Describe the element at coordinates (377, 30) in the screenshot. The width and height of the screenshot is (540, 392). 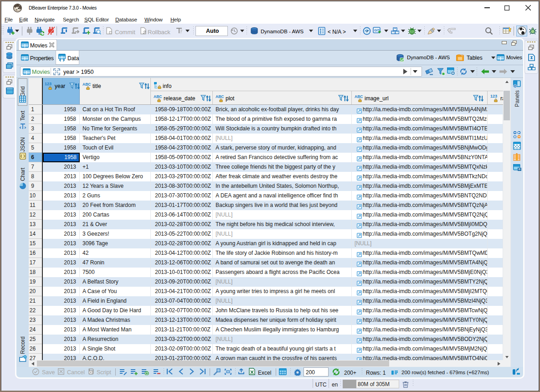
I see `svg-text: GIT` at that location.